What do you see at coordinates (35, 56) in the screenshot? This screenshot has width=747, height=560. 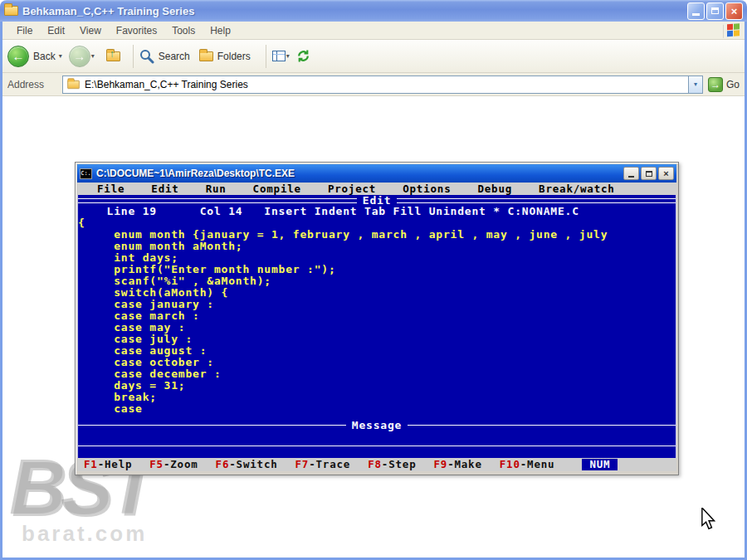 I see `back-button: ← Back ▾` at bounding box center [35, 56].